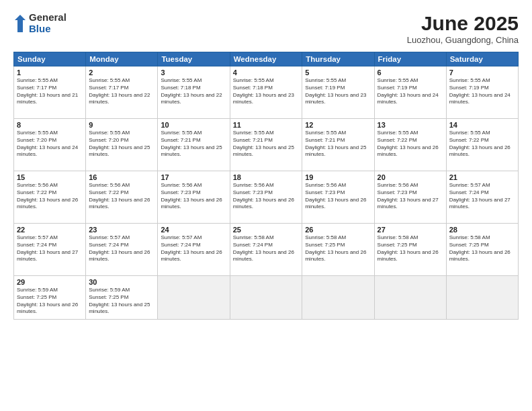  What do you see at coordinates (410, 145) in the screenshot?
I see `table-row: 13Sunrise: 5:55 AMSunset: 7:22 PMDayligh…` at bounding box center [410, 145].